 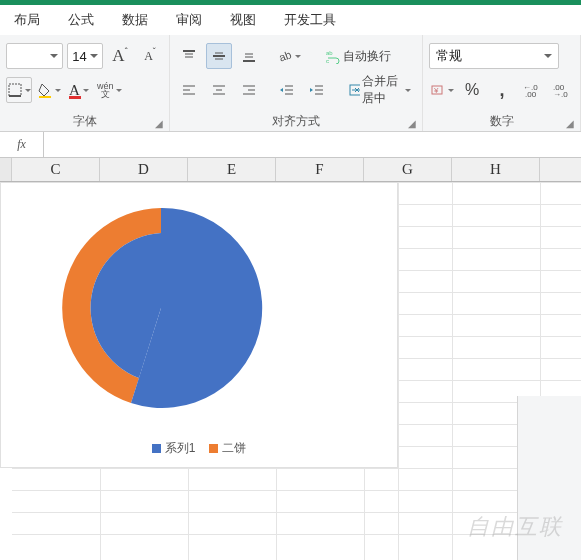 What do you see at coordinates (19, 90) in the screenshot?
I see `borders-button` at bounding box center [19, 90].